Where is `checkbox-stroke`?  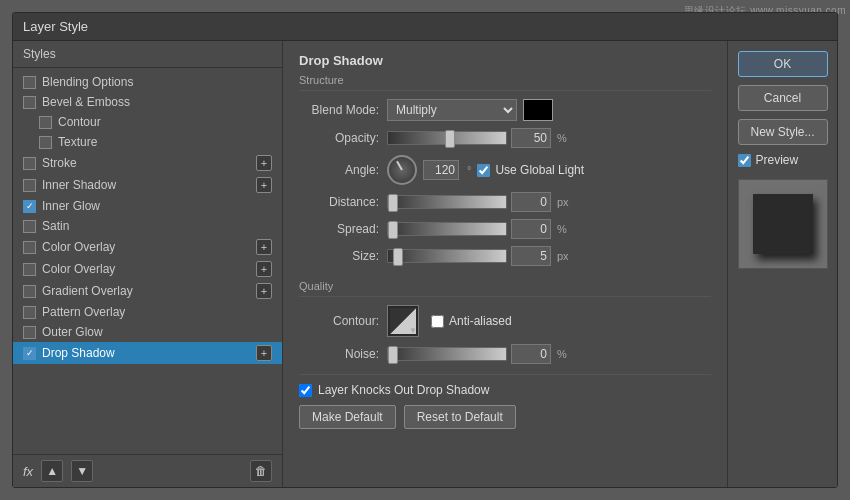 checkbox-stroke is located at coordinates (30, 164).